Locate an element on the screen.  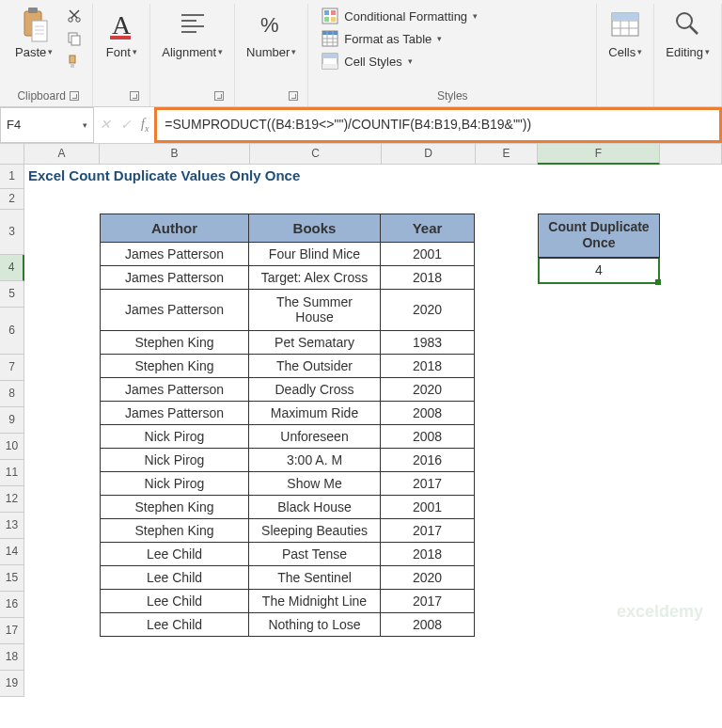
cut-button is located at coordinates (74, 16).